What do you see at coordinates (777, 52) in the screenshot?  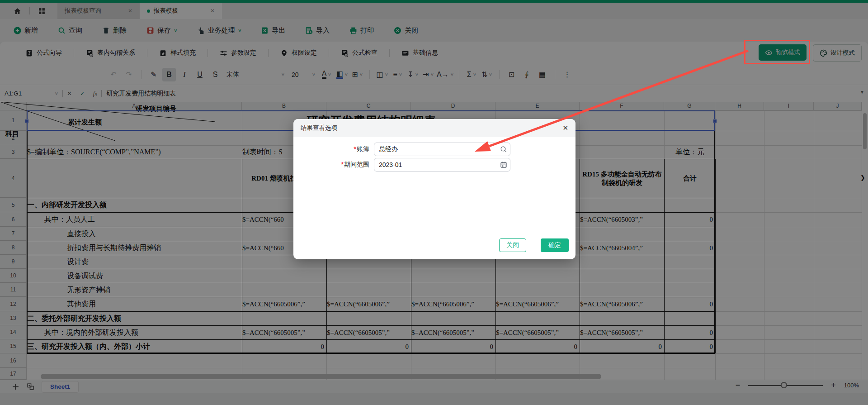 I see `annotation-highlight-box` at bounding box center [777, 52].